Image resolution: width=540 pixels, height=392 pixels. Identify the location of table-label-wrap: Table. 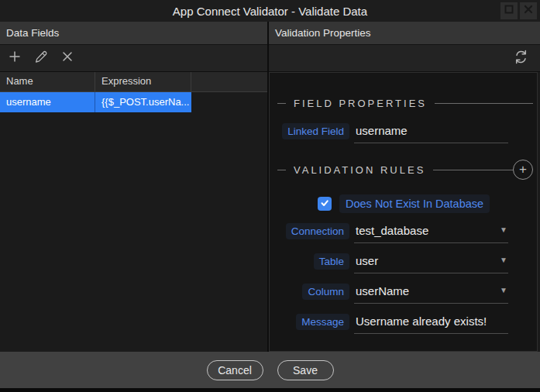
(310, 260).